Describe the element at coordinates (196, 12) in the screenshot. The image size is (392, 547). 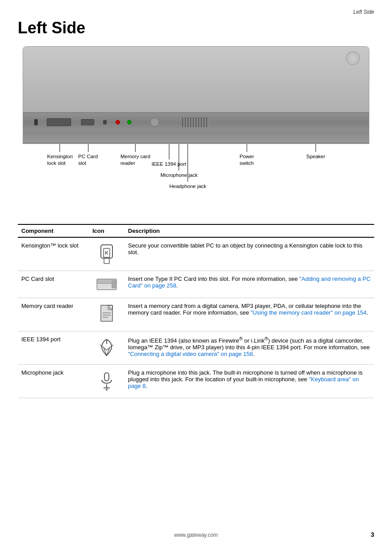
I see `page-header: Left Side` at that location.